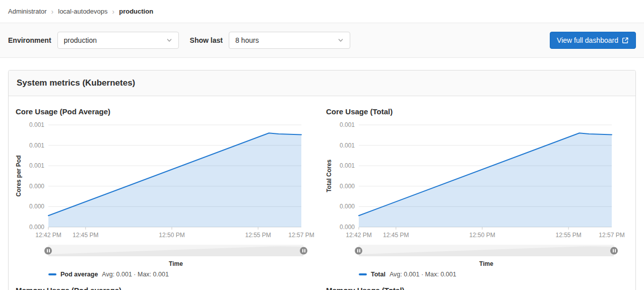 This screenshot has height=290, width=644. I want to click on external-link-icon, so click(625, 40).